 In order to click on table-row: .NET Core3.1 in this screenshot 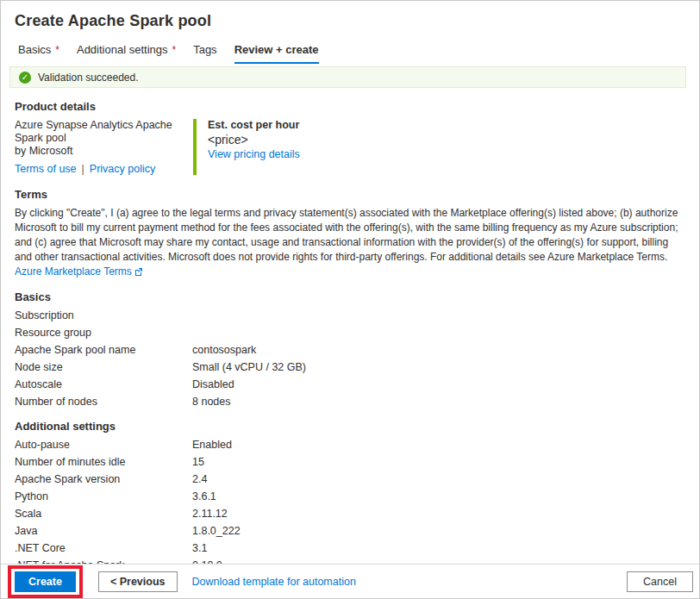, I will do `click(350, 548)`.